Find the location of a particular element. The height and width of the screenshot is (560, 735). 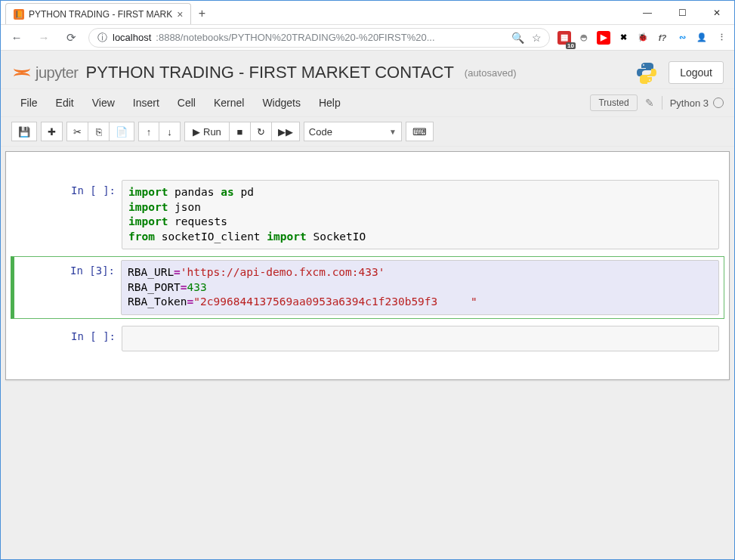

menu-kernel: Kernel is located at coordinates (229, 103).